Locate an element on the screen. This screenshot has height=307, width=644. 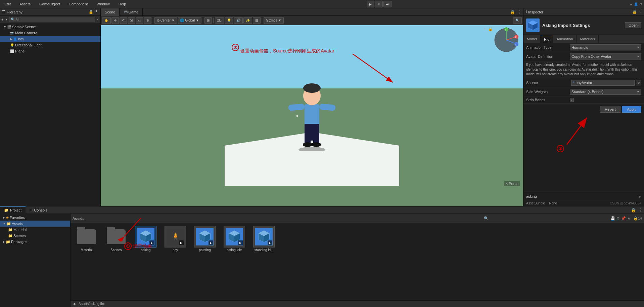
rect-tool: ▭ is located at coordinates (140, 21).